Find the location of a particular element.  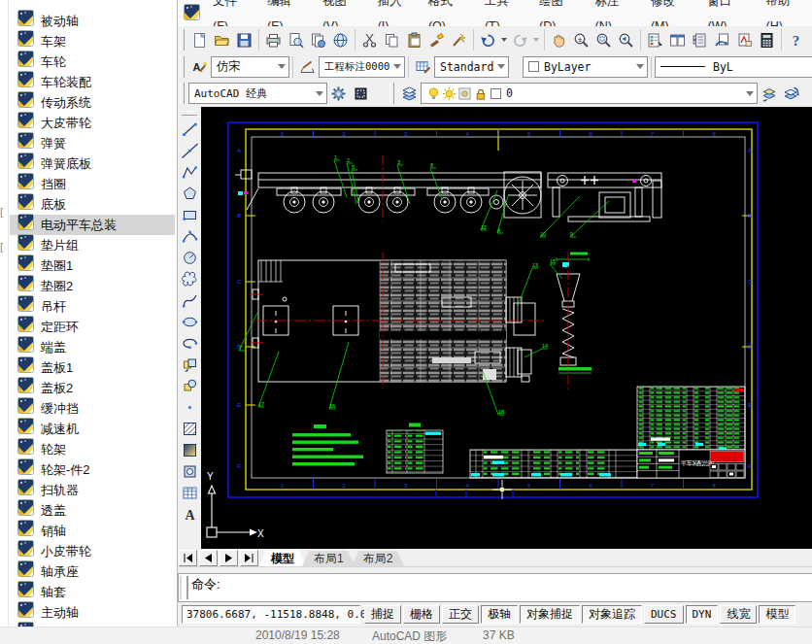

layer-select: 0 is located at coordinates (589, 93).